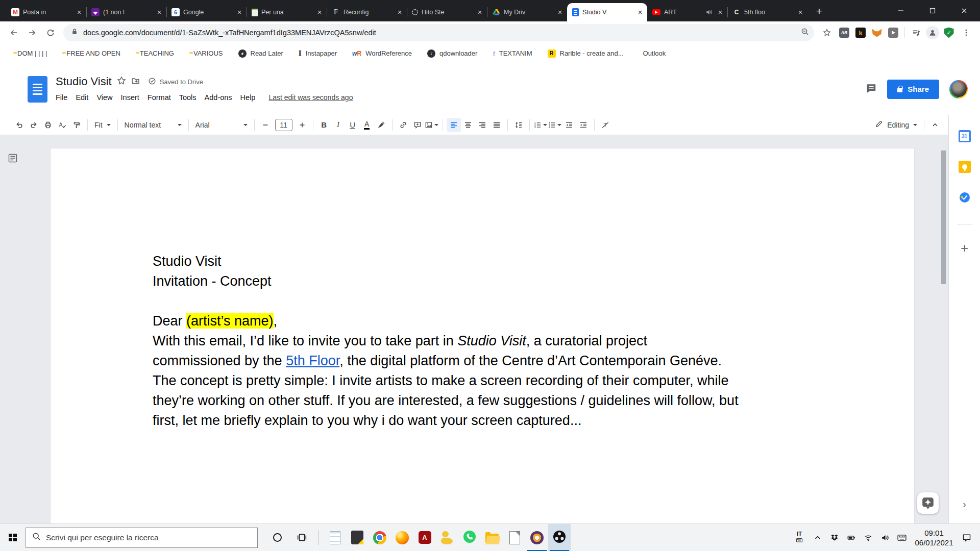  What do you see at coordinates (482, 125) in the screenshot?
I see `align-right-button` at bounding box center [482, 125].